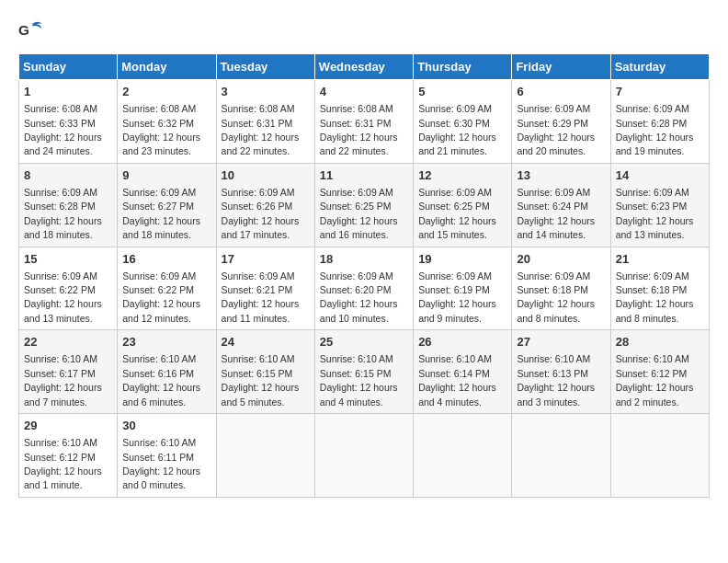 The image size is (728, 563). Describe the element at coordinates (458, 297) in the screenshot. I see `day-info: Sunrise: 6:09 AMSunset: 6:19 PMDaylight:…` at that location.